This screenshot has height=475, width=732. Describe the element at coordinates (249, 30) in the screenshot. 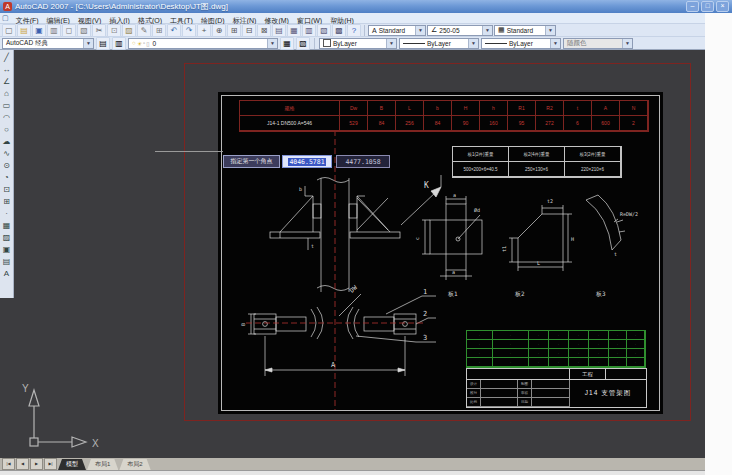

I see `zoom-previous-icon: ⊟` at that location.